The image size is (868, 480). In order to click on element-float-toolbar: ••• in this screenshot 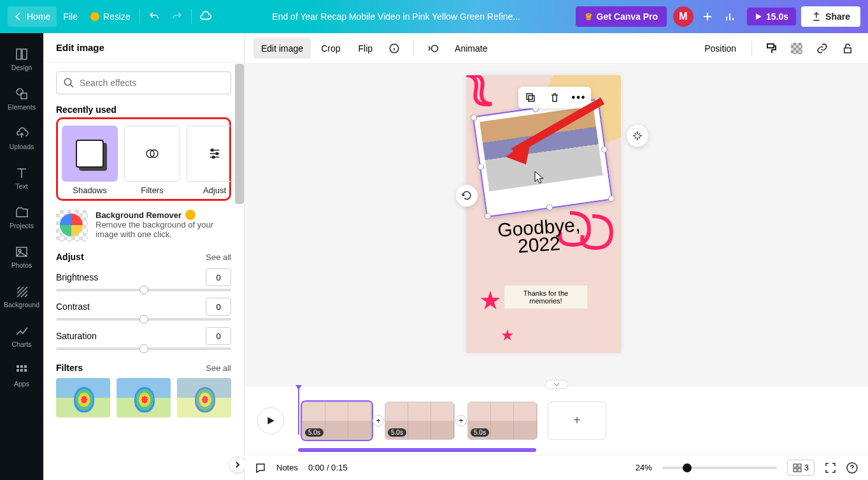, I will do `click(555, 98)`.